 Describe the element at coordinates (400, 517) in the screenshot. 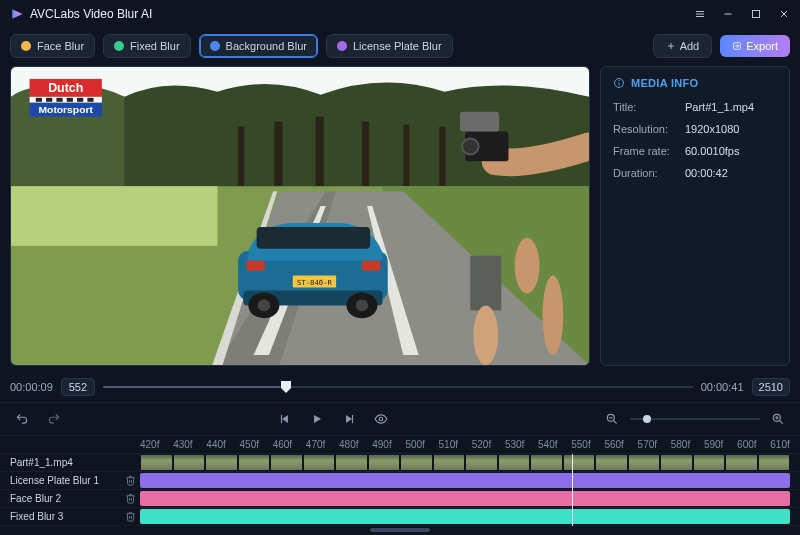

I see `track-row: Fixed Blur 3` at that location.